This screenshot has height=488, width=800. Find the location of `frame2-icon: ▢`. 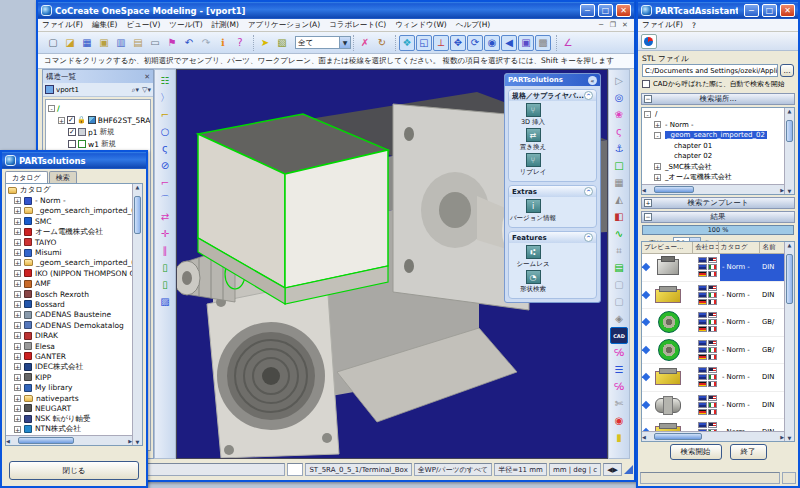

frame2-icon: ▢ is located at coordinates (619, 302).